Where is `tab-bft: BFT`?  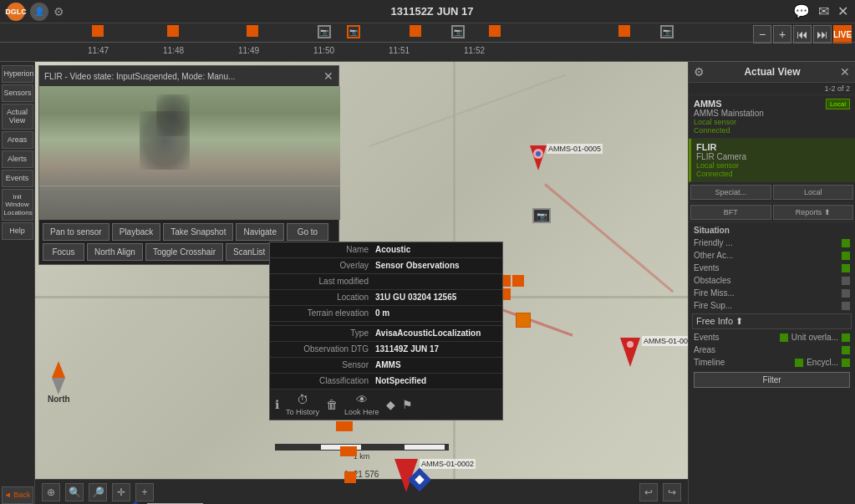 tab-bft: BFT is located at coordinates (730, 212).